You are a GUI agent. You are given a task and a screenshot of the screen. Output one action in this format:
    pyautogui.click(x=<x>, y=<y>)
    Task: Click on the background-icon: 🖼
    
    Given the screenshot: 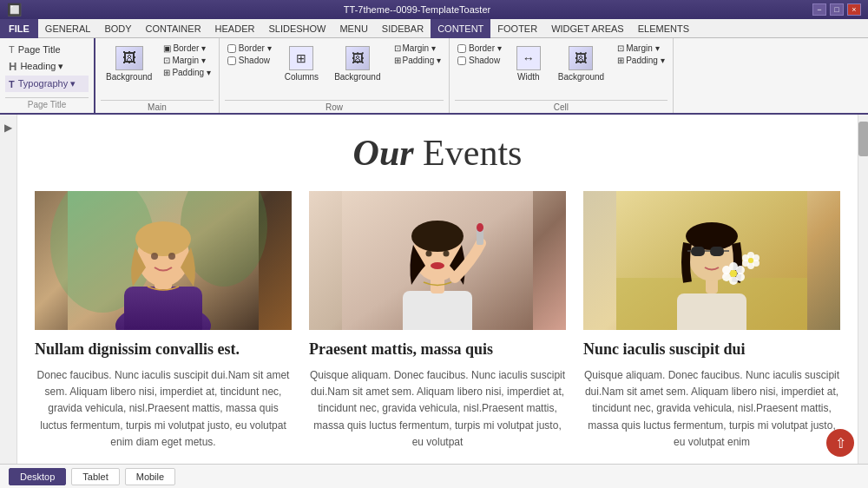 What is the action you would take?
    pyautogui.click(x=129, y=58)
    